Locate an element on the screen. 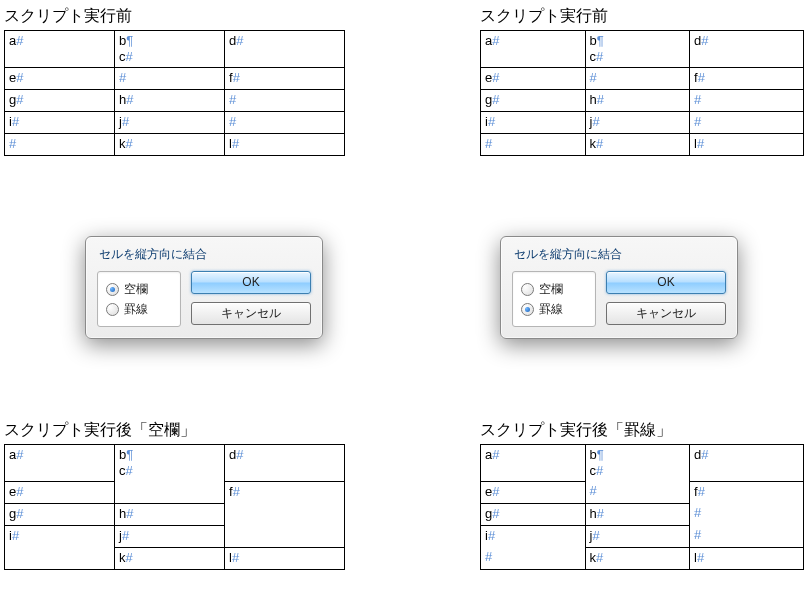  table-row: g#h# is located at coordinates (175, 514).